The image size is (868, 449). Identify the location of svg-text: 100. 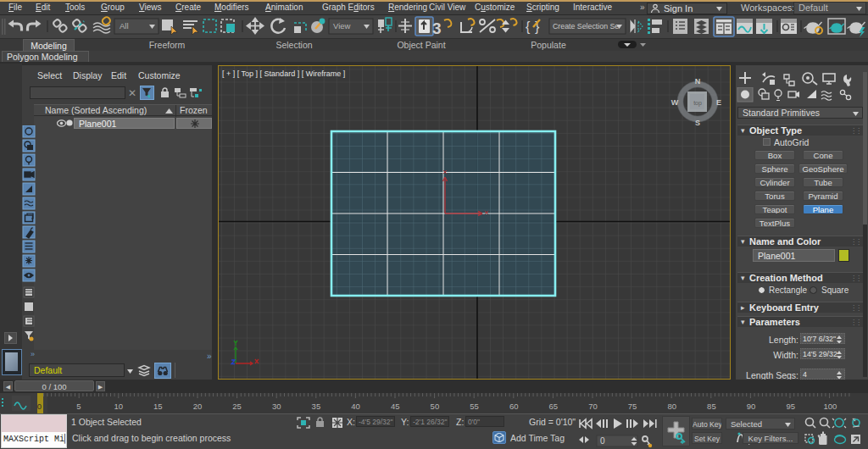
(830, 407).